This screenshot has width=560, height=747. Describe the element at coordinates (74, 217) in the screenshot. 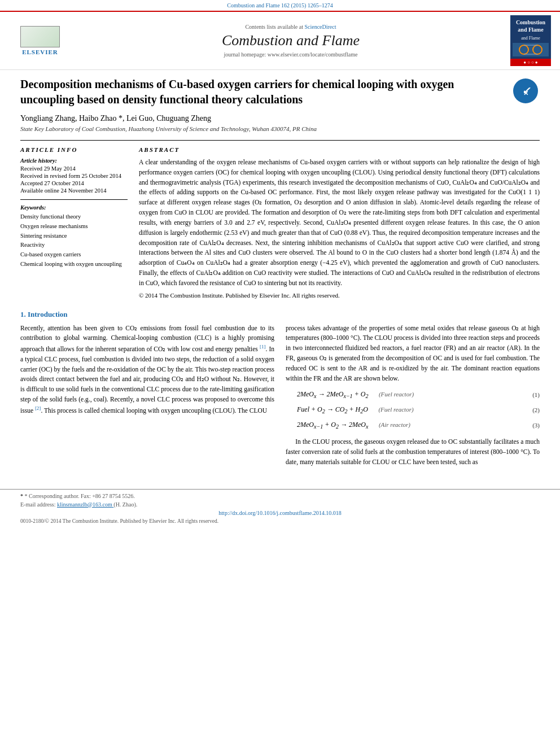

I see `keyword-1: Density functional theory` at that location.